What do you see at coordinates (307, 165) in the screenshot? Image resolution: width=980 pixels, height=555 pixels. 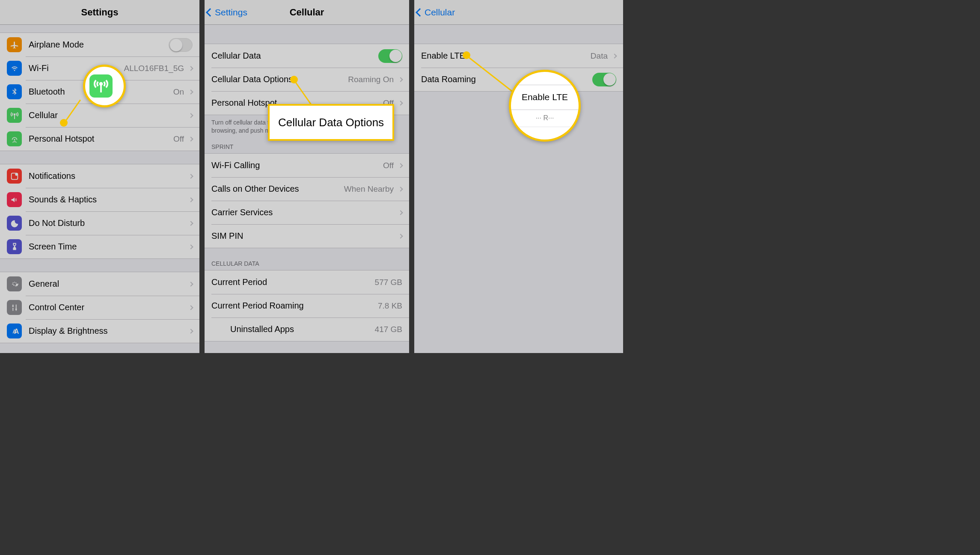 I see `settings-row: Wi-Fi CallingOff` at bounding box center [307, 165].